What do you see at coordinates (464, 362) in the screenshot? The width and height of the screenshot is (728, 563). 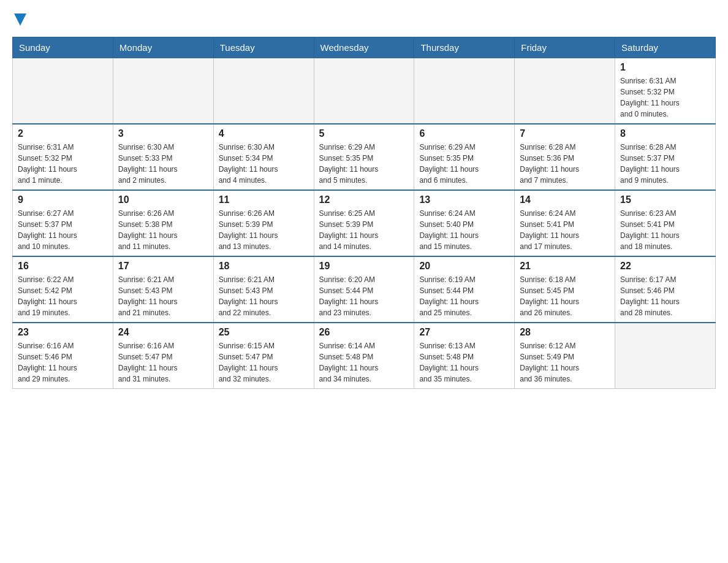 I see `day-info: Sunrise: 6:13 AM Sunset: 5:48 PM Dayligh…` at bounding box center [464, 362].